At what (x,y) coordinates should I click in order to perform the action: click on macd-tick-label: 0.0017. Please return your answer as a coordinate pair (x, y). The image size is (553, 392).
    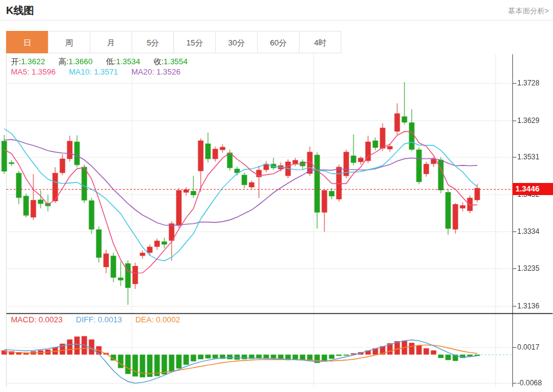
    Looking at the image, I should click on (535, 347).